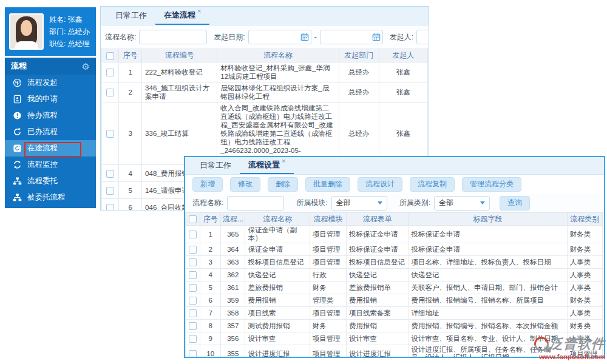 The image size is (607, 364). Describe the element at coordinates (422, 37) in the screenshot. I see `initiator-input` at that location.